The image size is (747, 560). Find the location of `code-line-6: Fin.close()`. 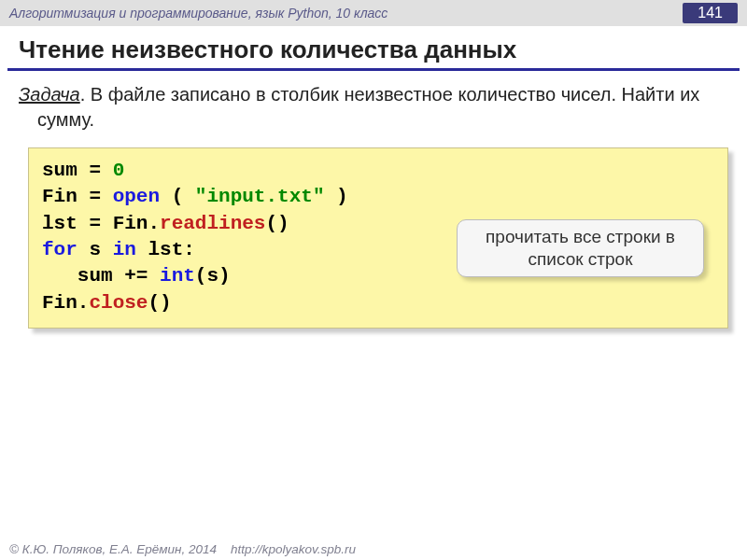

code-line-6: Fin.close() is located at coordinates (378, 303).